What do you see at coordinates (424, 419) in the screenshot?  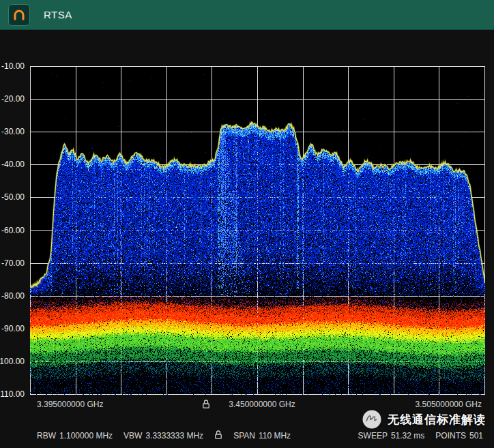 I see `watermark: 无线通信标准解读` at bounding box center [424, 419].